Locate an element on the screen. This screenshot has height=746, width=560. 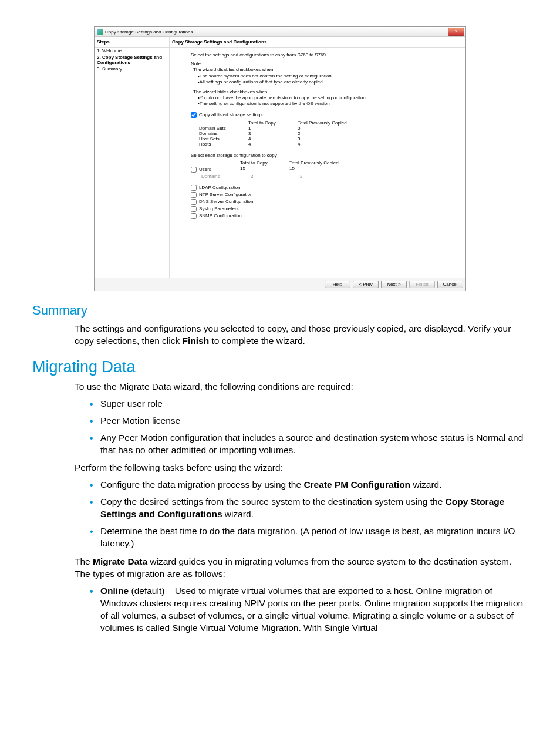
step-3: 3. Summary is located at coordinates (131, 69).